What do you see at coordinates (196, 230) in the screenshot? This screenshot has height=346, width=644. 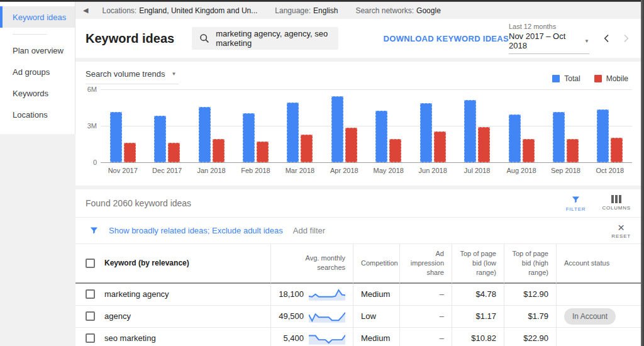 I see `active-filter-chips: Show broadly related ideas; Exclude adul…` at bounding box center [196, 230].